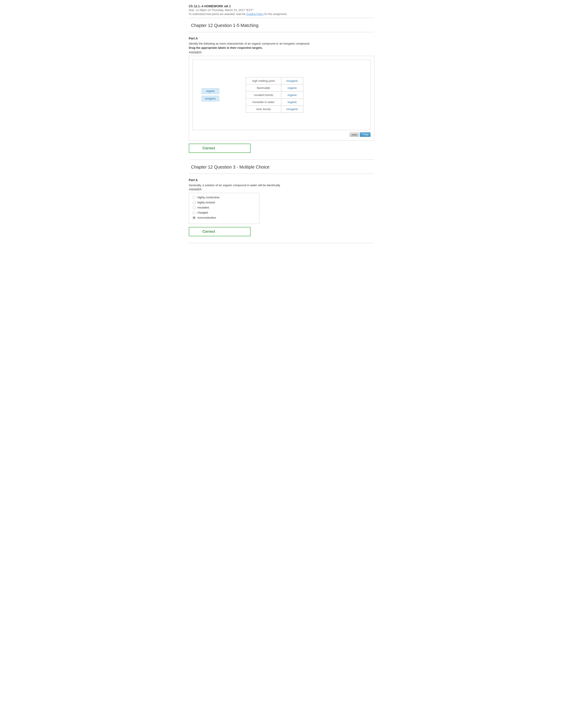 The width and height of the screenshot is (563, 728). I want to click on property-cell: high melting point, so click(263, 81).